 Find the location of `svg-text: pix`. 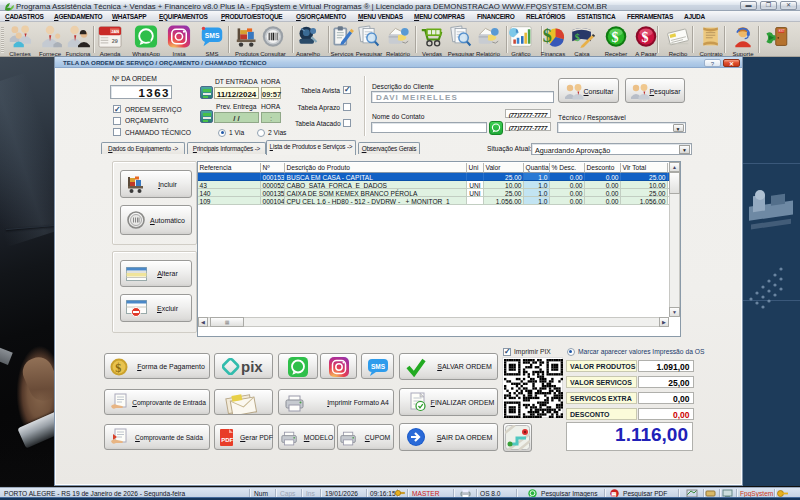

svg-text: pix is located at coordinates (252, 366).